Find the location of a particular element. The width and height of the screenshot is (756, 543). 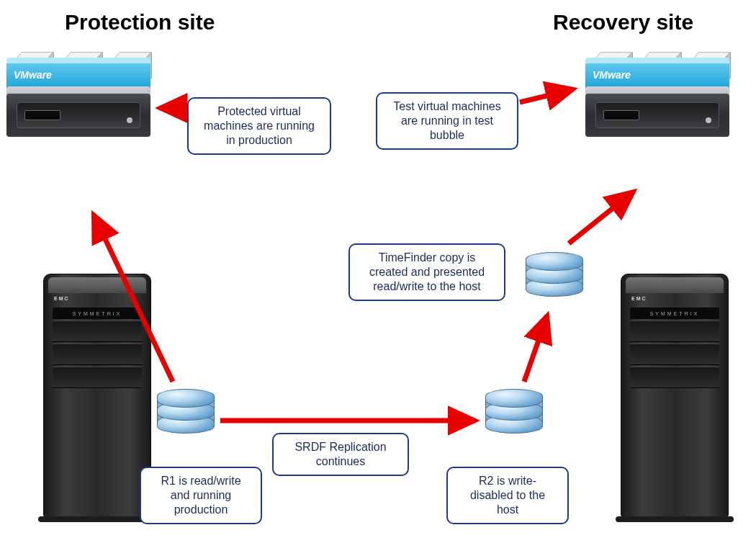

callout-r1: R1 is read/write and running production is located at coordinates (201, 495).